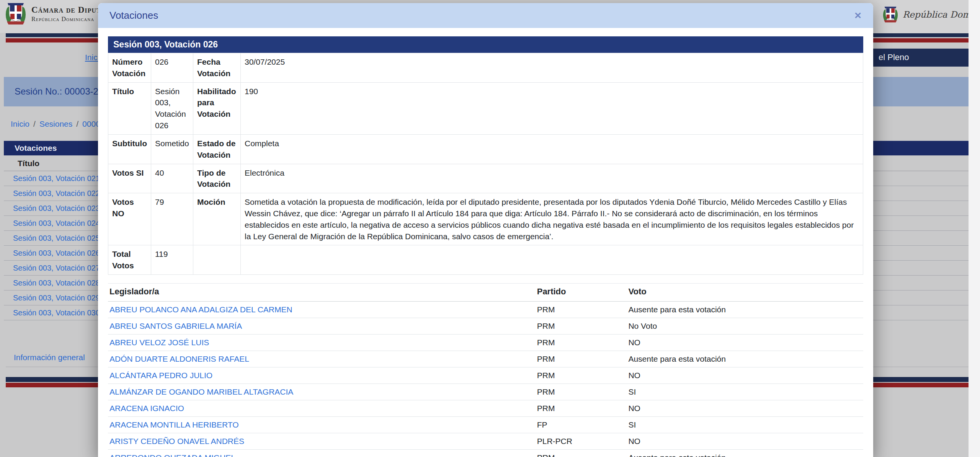  I want to click on votacion-link: Sesión 003, Votación 023, so click(57, 208).